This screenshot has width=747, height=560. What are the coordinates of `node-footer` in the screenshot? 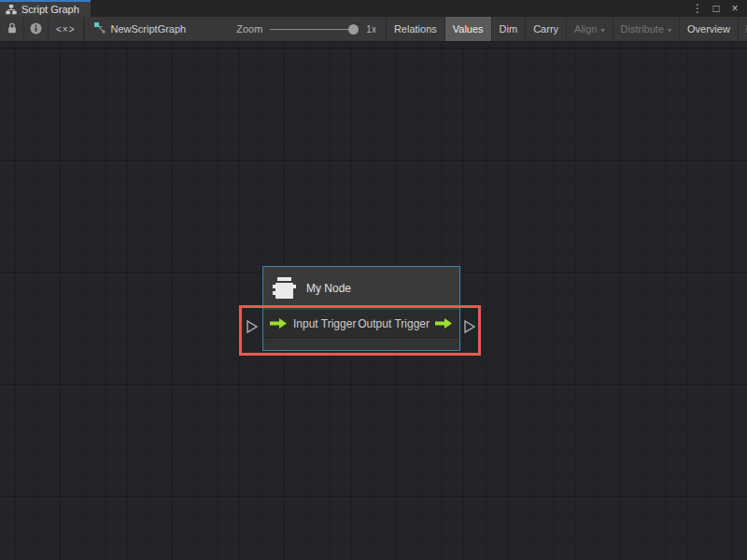 It's located at (361, 343).